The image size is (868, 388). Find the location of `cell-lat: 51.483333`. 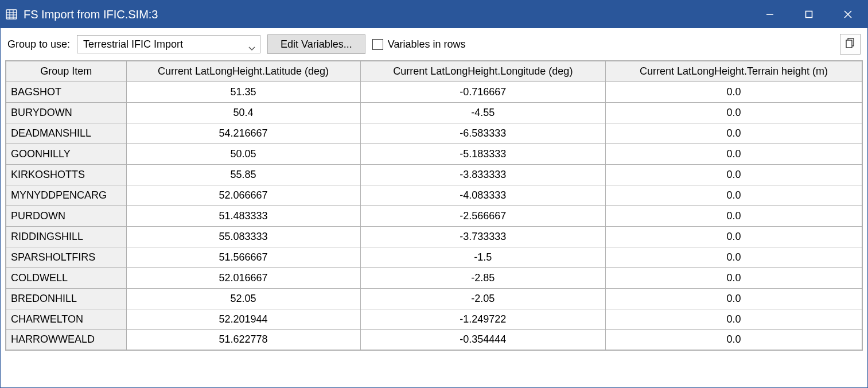

cell-lat: 51.483333 is located at coordinates (243, 216).